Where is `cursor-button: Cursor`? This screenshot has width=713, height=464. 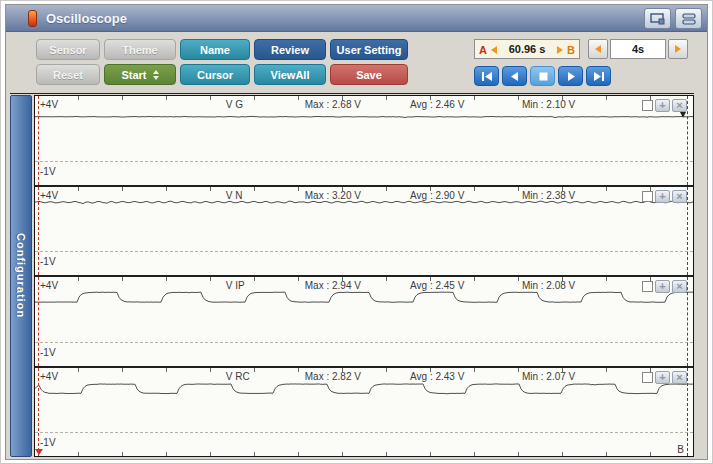 cursor-button: Cursor is located at coordinates (215, 74).